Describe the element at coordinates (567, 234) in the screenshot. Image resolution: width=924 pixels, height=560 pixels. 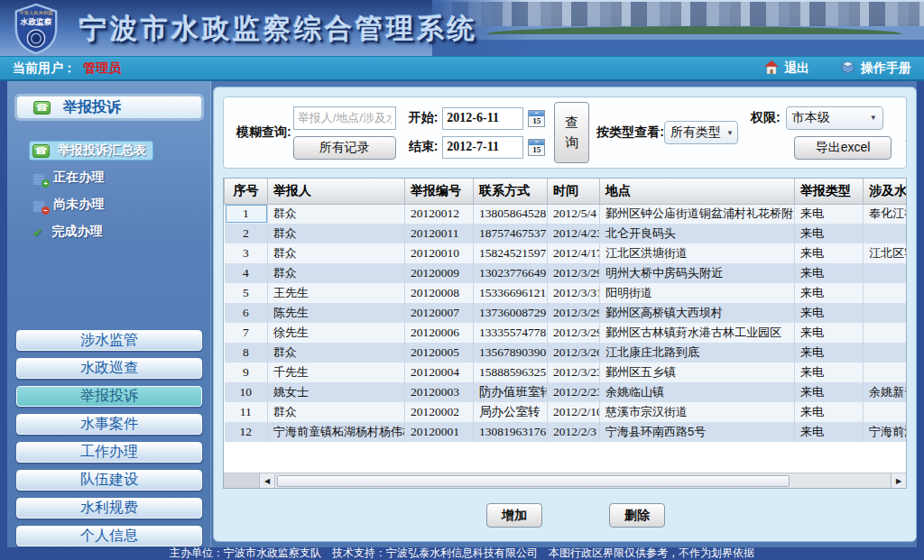
I see `table-row: 2群众20120011187574675372012/4/23北仑开良码头来电` at that location.